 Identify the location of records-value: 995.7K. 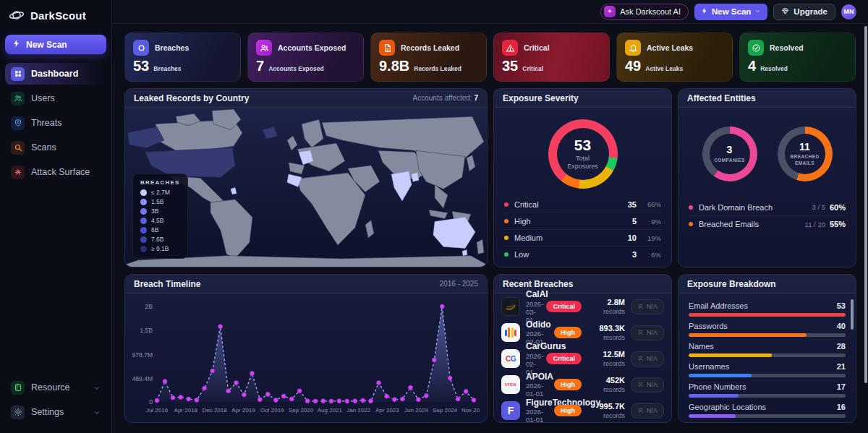
(606, 406).